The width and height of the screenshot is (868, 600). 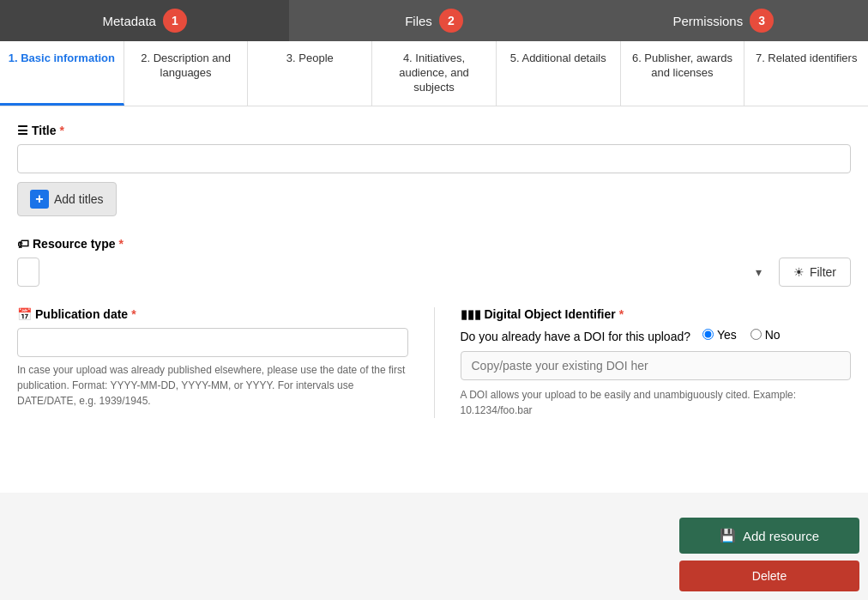 What do you see at coordinates (175, 21) in the screenshot?
I see `topbar-metadata-badge: 1` at bounding box center [175, 21].